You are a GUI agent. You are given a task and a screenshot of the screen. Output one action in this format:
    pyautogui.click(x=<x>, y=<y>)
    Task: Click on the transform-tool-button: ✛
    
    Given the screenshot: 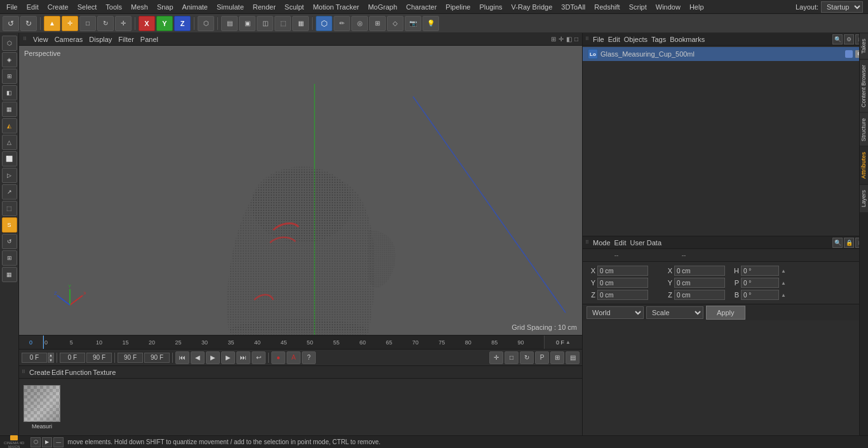 What is the action you would take?
    pyautogui.click(x=123, y=24)
    